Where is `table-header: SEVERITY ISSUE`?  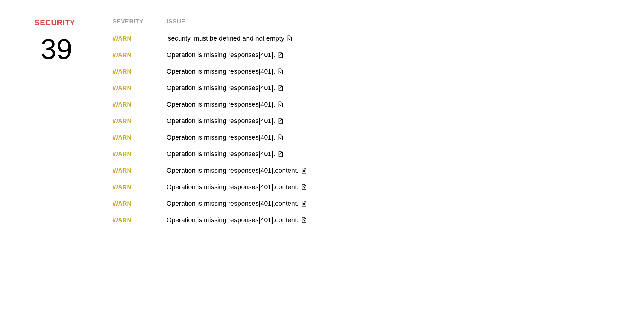
table-header: SEVERITY ISSUE is located at coordinates (361, 22).